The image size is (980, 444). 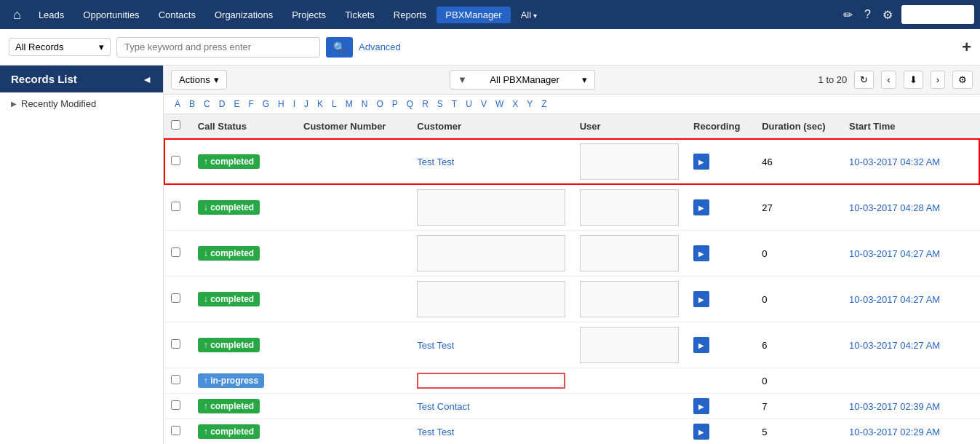 I want to click on alpha-N: N, so click(x=365, y=104).